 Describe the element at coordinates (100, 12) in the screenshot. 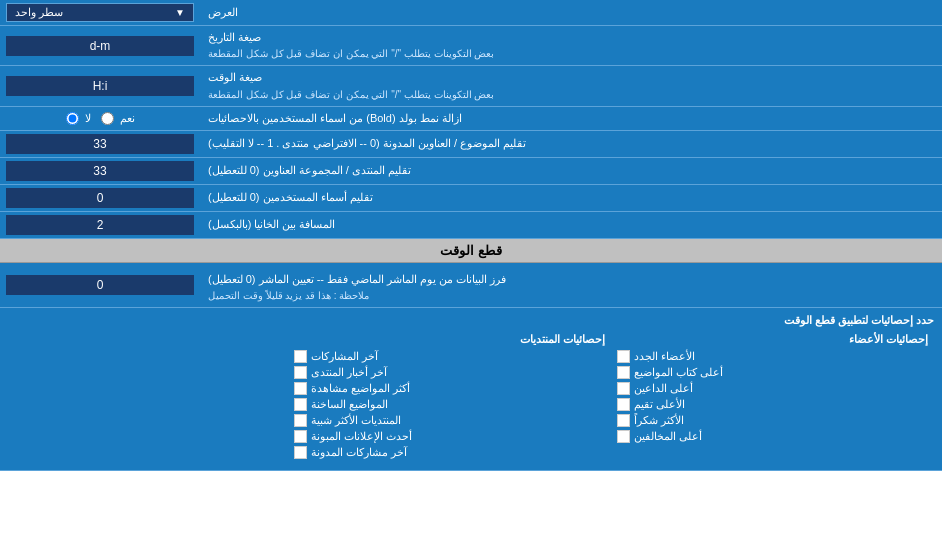

I see `display-input-cell: ▼ سطر واحد` at that location.